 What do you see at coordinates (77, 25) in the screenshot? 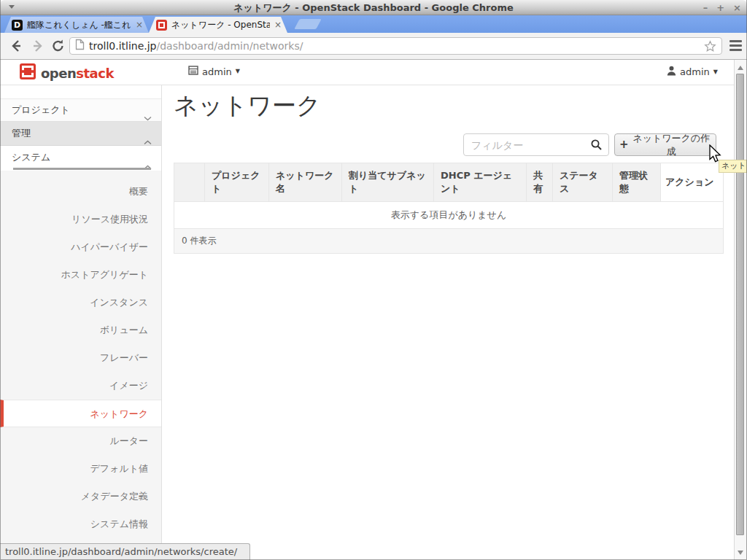
I see `tab-kancolle: D 艦隊これくしょん -艦これ ×` at bounding box center [77, 25].